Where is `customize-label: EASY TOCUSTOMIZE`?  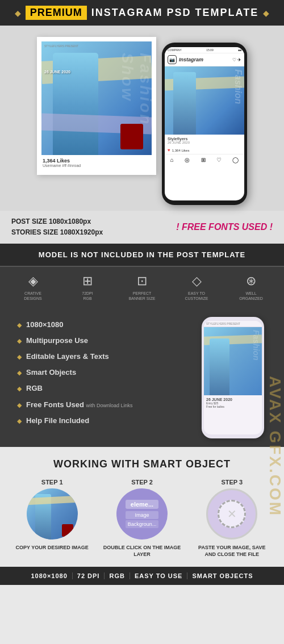 customize-label: EASY TOCUSTOMIZE is located at coordinates (197, 296).